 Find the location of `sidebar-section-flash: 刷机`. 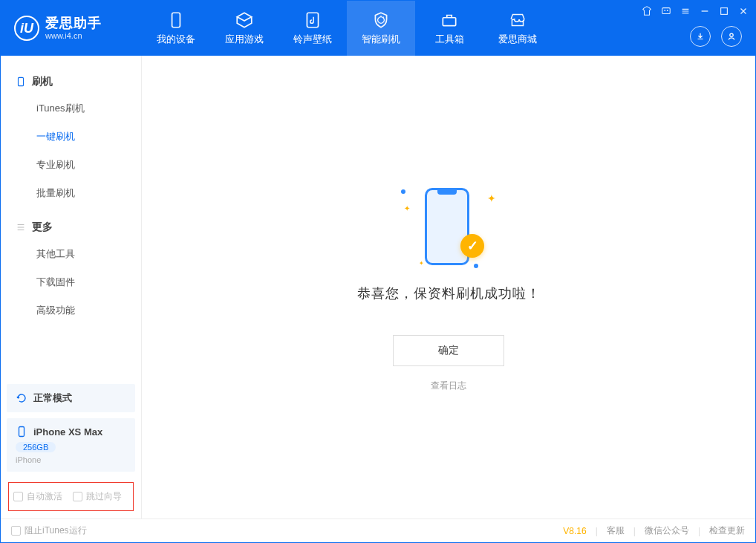

sidebar-section-flash: 刷机 is located at coordinates (71, 82).